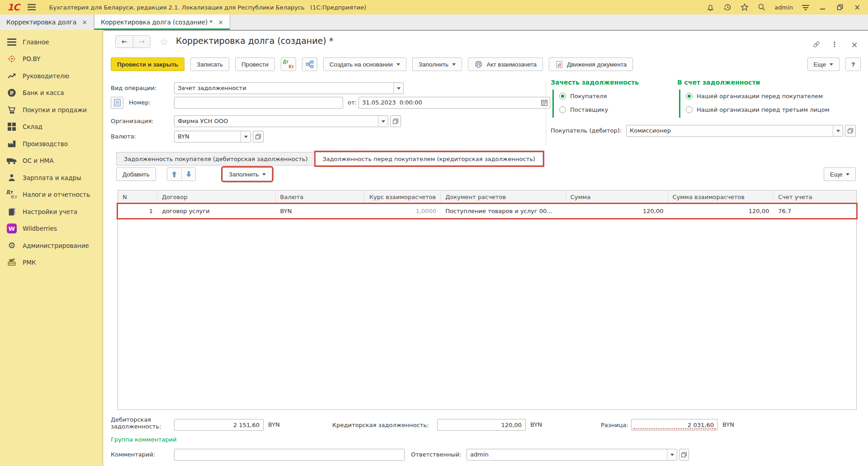 The width and height of the screenshot is (868, 466). I want to click on debtor-field: Комиссионер, so click(735, 131).